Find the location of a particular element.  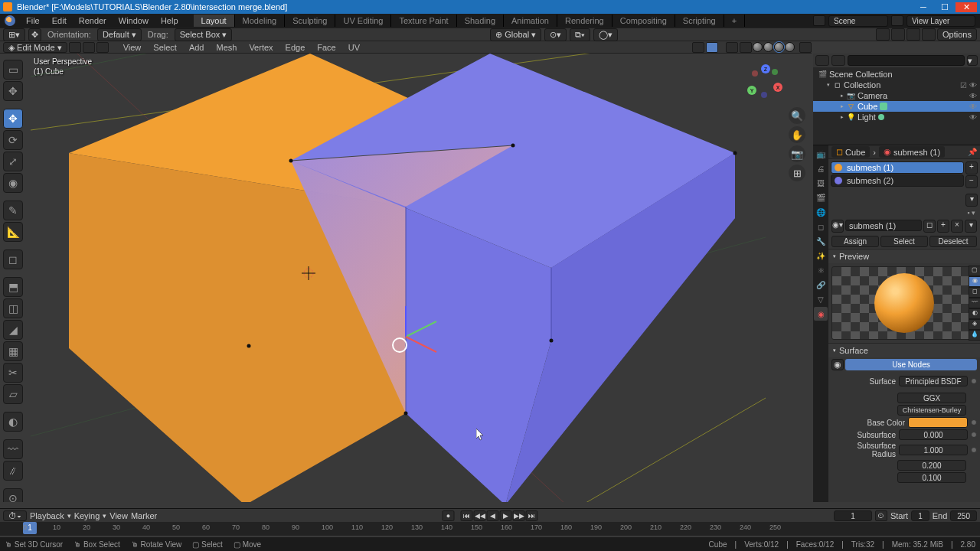

material-slot: submesh (1) is located at coordinates (897, 168).